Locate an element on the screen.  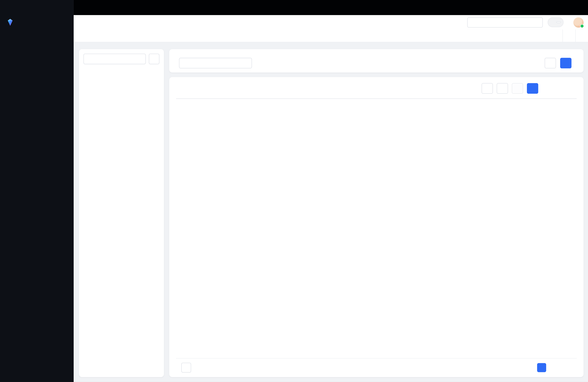
sidebar-toggle-button is located at coordinates (83, 22).